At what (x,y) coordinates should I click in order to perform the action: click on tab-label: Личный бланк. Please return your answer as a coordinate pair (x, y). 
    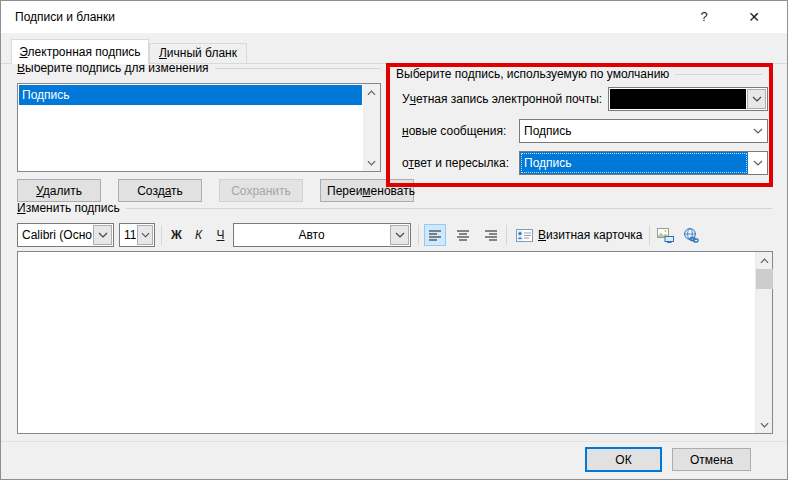
    Looking at the image, I should click on (198, 53).